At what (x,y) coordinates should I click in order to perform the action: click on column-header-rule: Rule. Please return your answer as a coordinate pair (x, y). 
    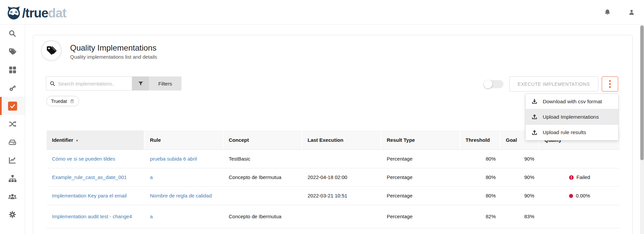
    Looking at the image, I should click on (184, 140).